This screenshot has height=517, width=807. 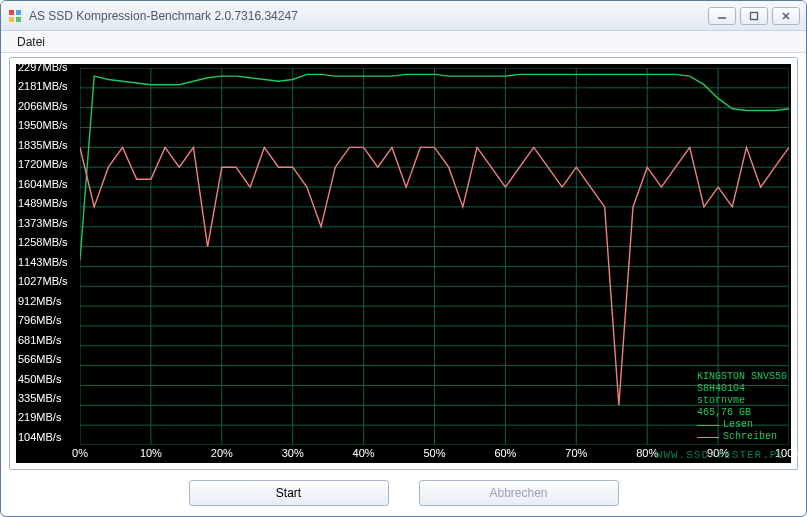 I want to click on legend-driver: stornvme, so click(x=742, y=401).